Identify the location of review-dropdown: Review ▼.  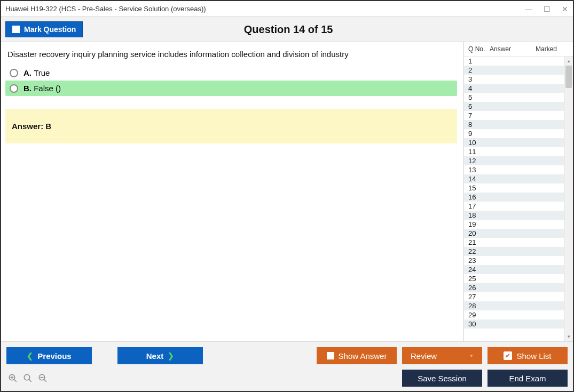
(442, 356).